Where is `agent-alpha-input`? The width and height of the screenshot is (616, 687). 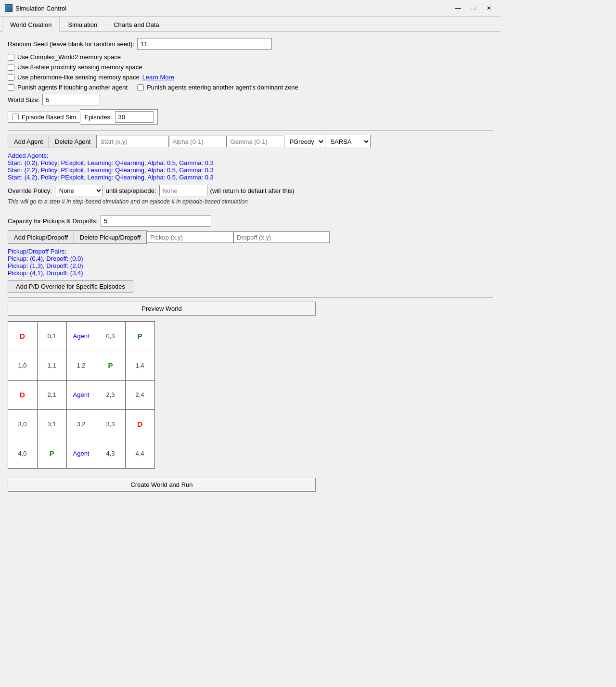 agent-alpha-input is located at coordinates (198, 141).